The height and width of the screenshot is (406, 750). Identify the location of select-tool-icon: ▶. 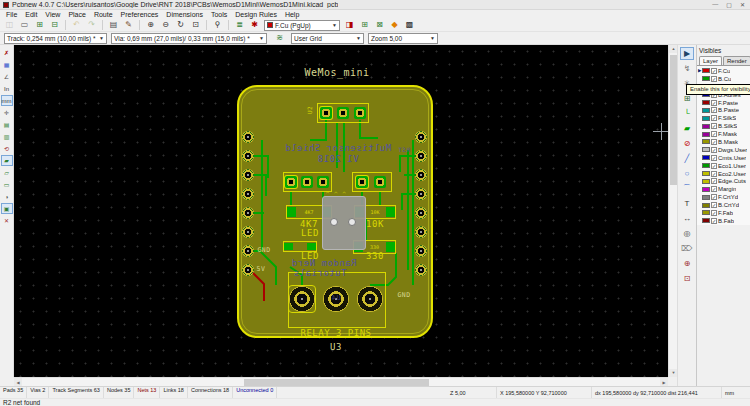
(687, 54).